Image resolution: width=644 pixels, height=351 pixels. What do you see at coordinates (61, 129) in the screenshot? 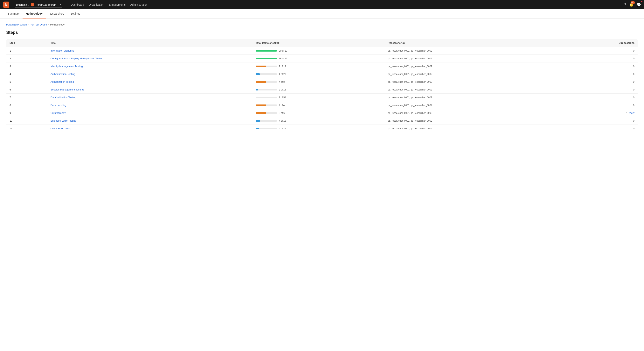
I see `step-title-link: Client Side Testing` at bounding box center [61, 129].